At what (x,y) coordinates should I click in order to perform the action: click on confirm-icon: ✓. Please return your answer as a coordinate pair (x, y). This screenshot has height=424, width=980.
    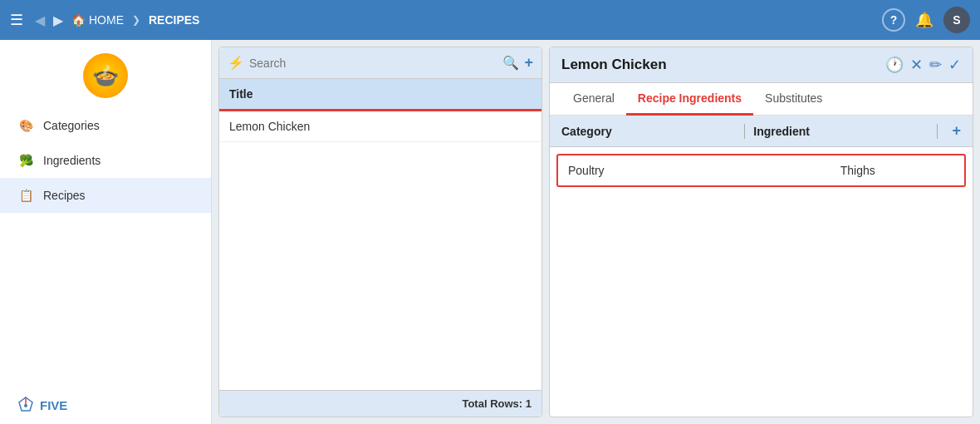
    Looking at the image, I should click on (955, 65).